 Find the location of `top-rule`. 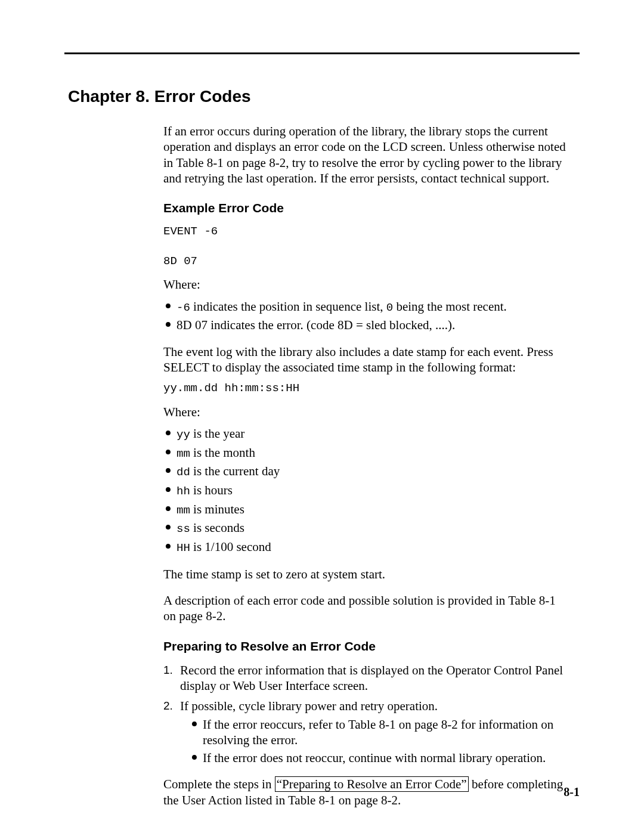

top-rule is located at coordinates (322, 54).